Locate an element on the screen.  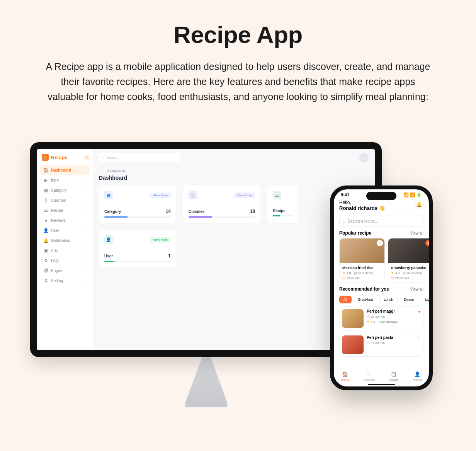
sidebar-item-label: Recipe is located at coordinates (57, 210).